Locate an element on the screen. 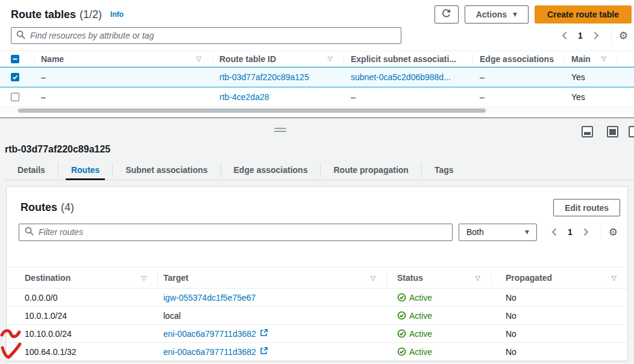 This screenshot has width=634, height=364. actions-button-label: Actions is located at coordinates (492, 14).